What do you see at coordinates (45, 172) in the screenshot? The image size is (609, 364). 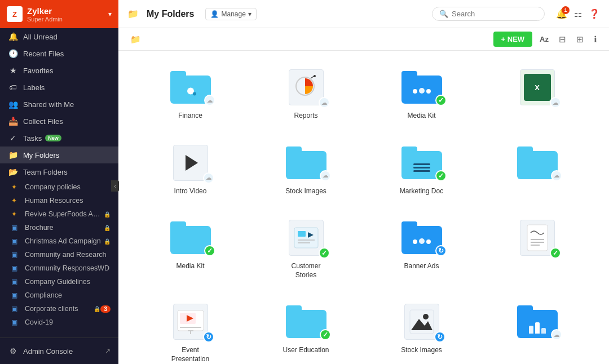 I see `nav-label-team-folders: Team Folders` at bounding box center [45, 172].